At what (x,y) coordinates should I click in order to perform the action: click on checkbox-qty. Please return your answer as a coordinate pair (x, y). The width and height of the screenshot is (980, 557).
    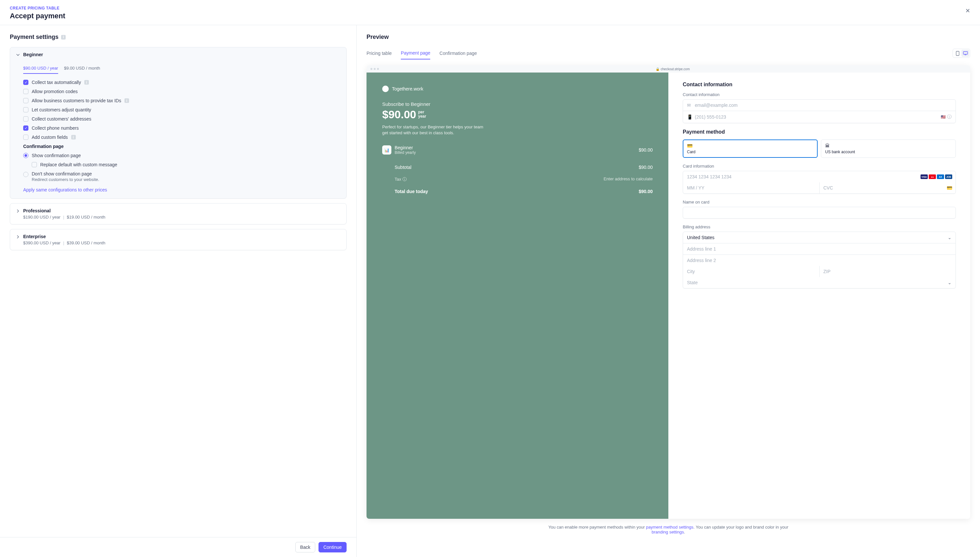
    Looking at the image, I should click on (26, 110).